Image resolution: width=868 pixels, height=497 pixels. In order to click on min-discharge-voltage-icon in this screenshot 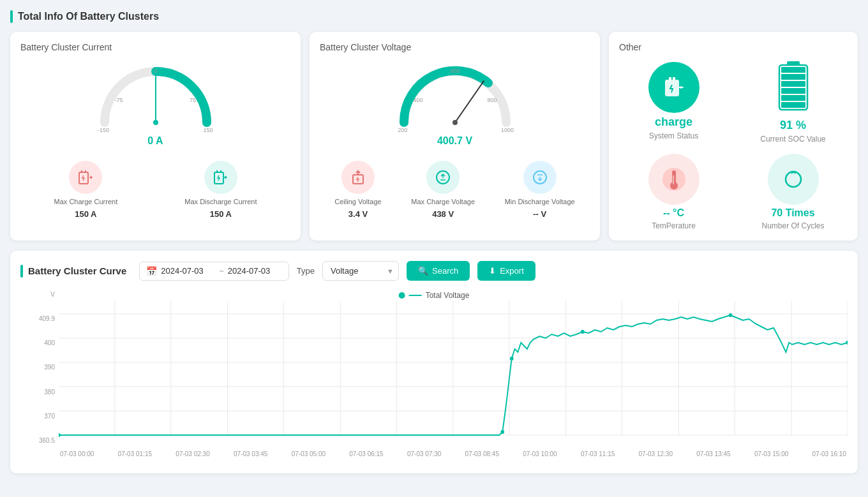, I will do `click(540, 177)`.